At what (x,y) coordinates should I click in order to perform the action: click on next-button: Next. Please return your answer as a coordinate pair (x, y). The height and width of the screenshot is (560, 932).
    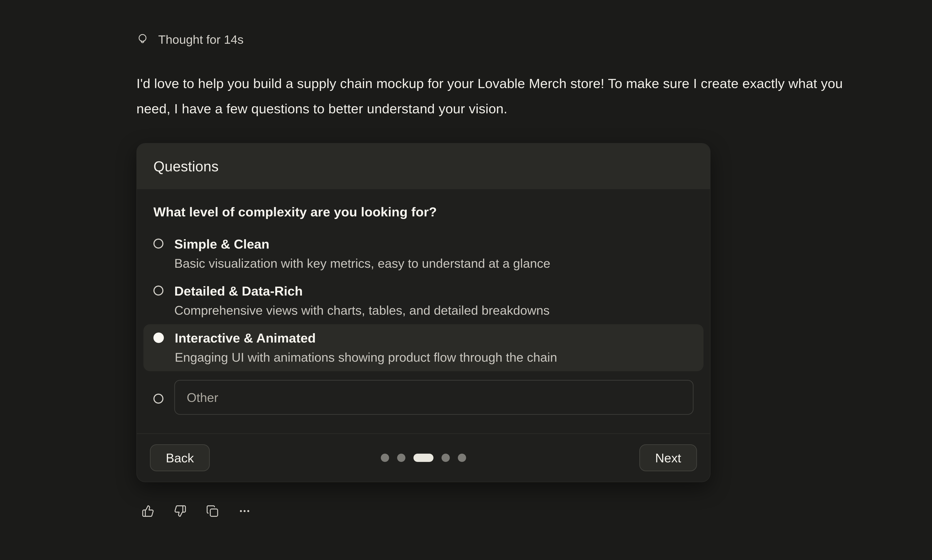
    Looking at the image, I should click on (668, 458).